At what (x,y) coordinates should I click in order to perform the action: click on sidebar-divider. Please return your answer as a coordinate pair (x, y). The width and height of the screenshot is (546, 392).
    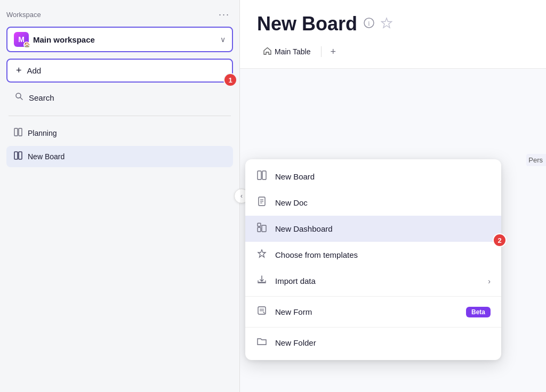
    Looking at the image, I should click on (119, 116).